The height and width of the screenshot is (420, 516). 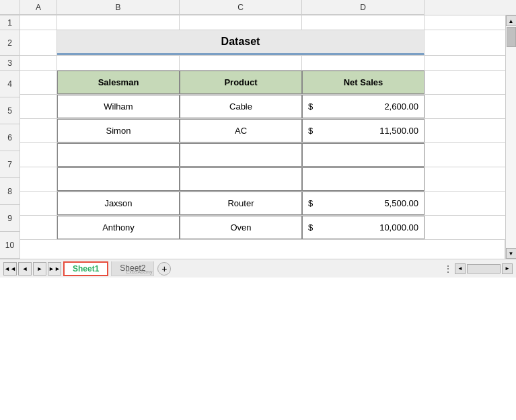 What do you see at coordinates (363, 155) in the screenshot?
I see `cell-d7` at bounding box center [363, 155].